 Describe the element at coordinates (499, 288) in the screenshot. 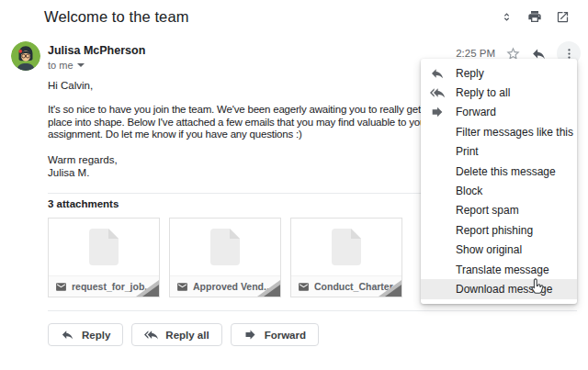

I see `menu-item-download-message: Download message` at that location.